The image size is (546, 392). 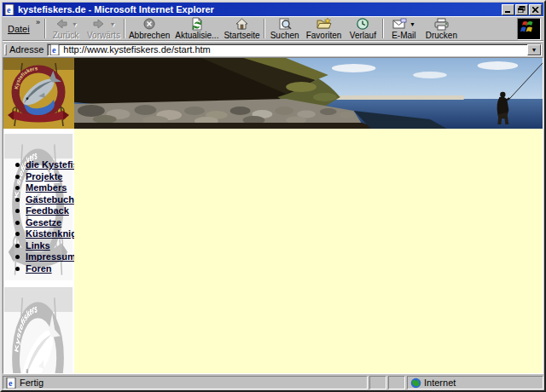 What do you see at coordinates (99, 24) in the screenshot?
I see `forward-arrow-icon` at bounding box center [99, 24].